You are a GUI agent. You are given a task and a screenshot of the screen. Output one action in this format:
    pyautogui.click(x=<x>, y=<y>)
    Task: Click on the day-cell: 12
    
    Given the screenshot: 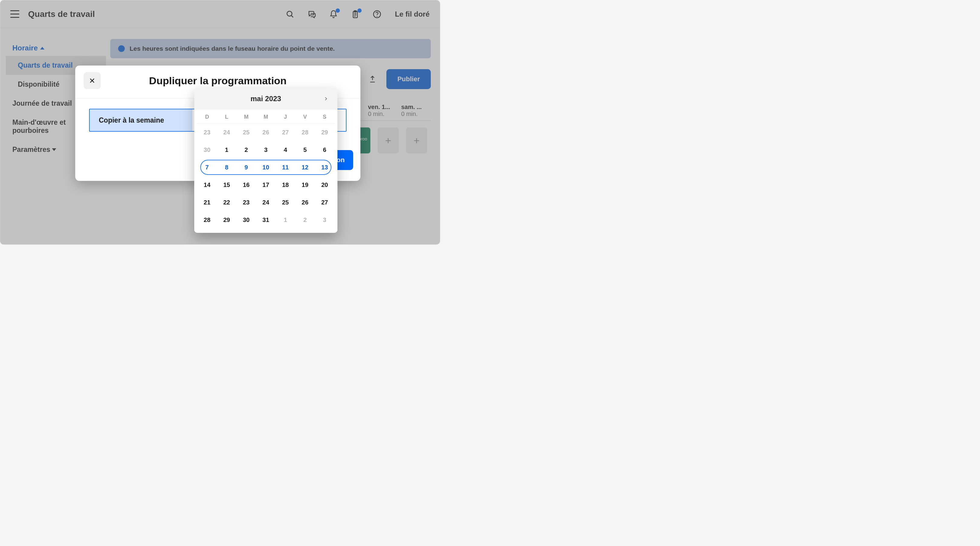 What is the action you would take?
    pyautogui.click(x=305, y=167)
    